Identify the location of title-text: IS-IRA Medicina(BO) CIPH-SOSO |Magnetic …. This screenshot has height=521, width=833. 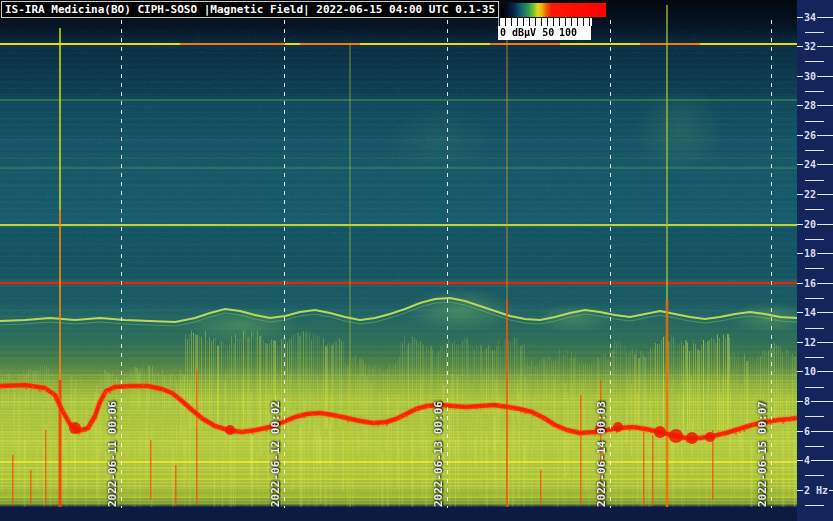
(250, 10).